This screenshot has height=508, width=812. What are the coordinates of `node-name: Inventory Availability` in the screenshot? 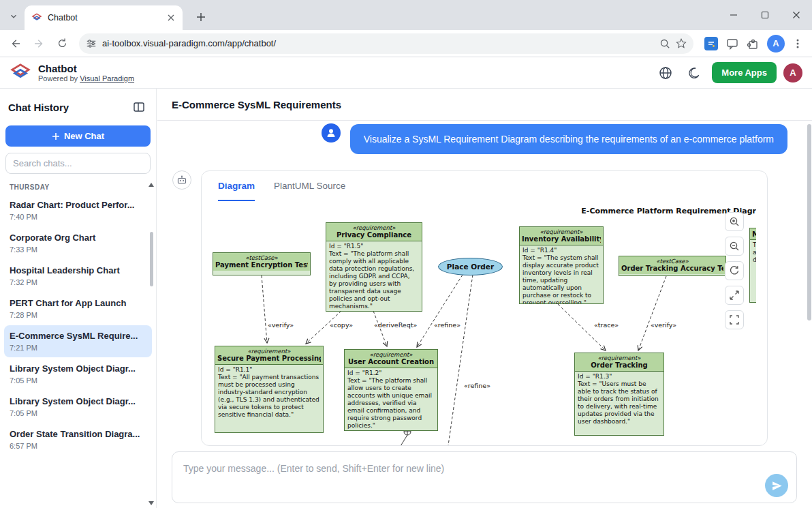 It's located at (561, 239).